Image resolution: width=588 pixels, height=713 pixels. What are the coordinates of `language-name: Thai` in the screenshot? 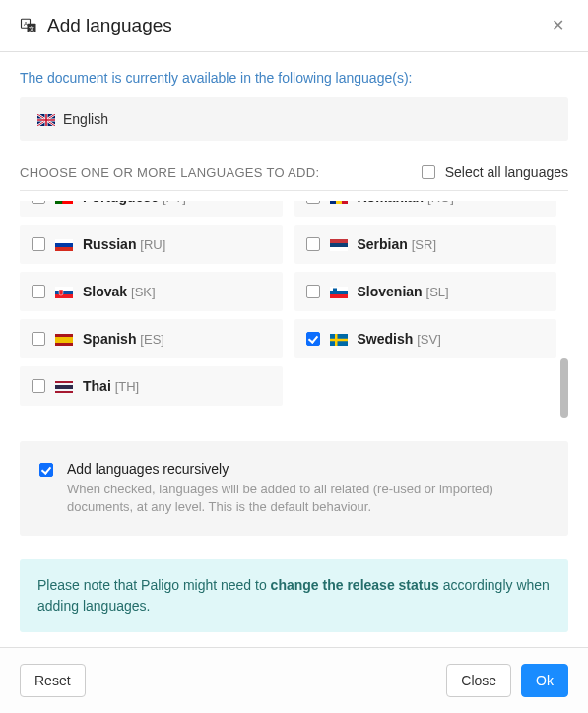 It's located at (97, 386).